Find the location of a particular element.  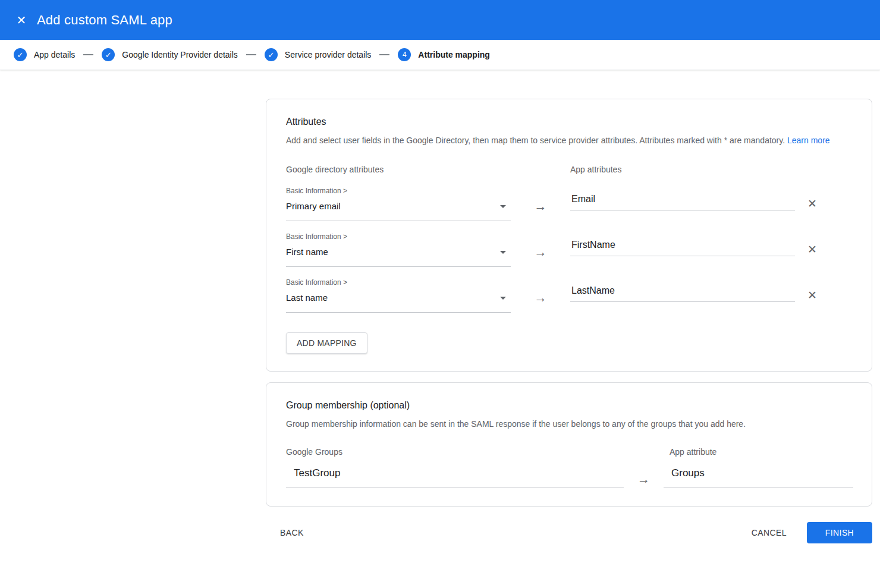

page-title: Add custom SAML app is located at coordinates (105, 20).